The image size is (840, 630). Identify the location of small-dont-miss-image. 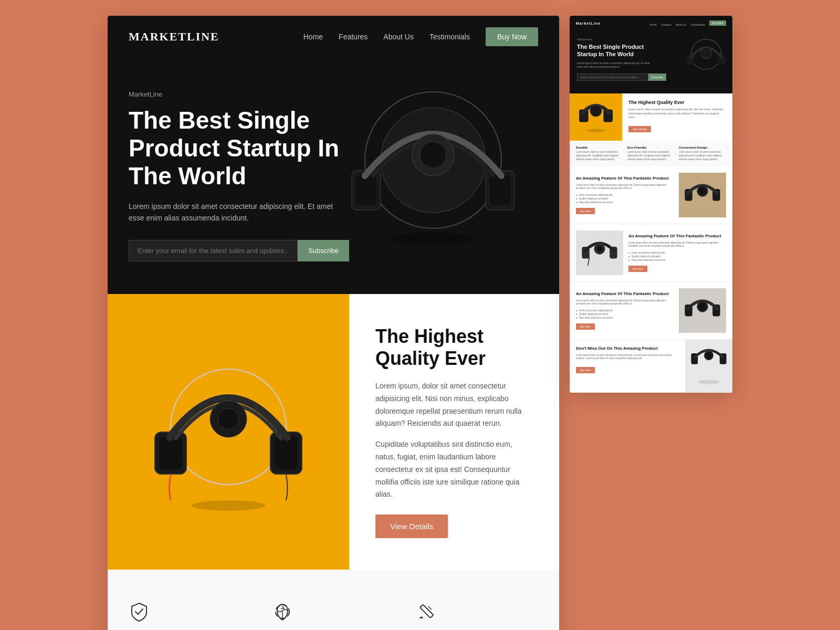
(709, 366).